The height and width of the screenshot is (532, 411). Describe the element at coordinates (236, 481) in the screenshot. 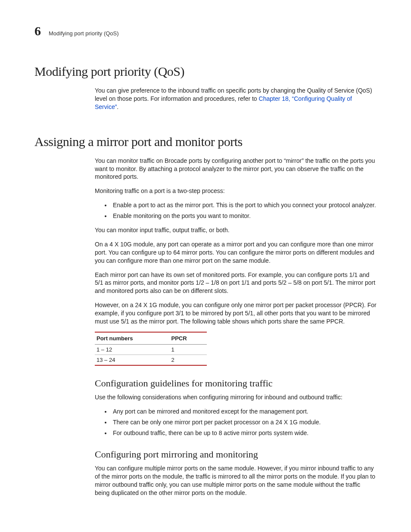

I see `configuring-p1: You can configure multiple mirror ports …` at that location.